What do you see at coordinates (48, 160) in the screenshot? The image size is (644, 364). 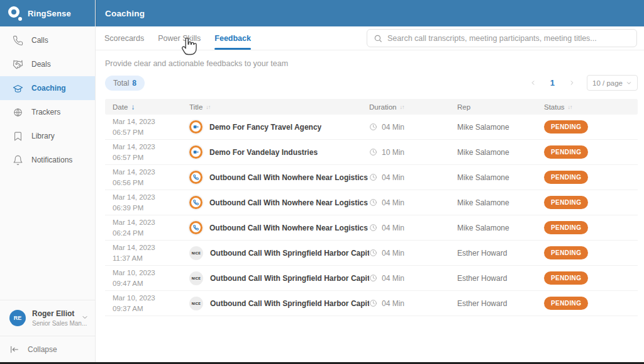 I see `sidebar-item-notifications: Notifications` at bounding box center [48, 160].